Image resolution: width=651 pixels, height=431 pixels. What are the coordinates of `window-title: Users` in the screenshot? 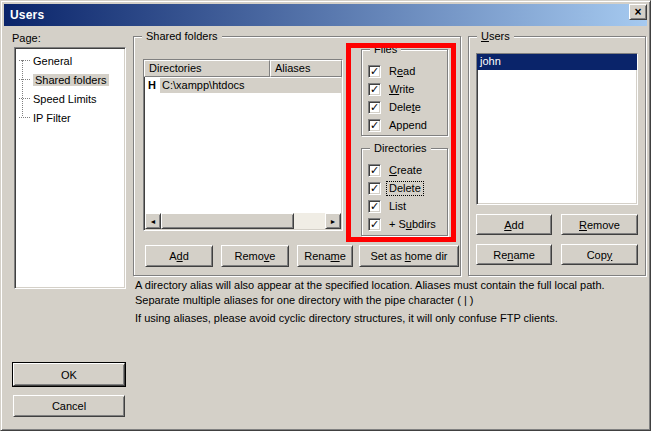 It's located at (27, 15).